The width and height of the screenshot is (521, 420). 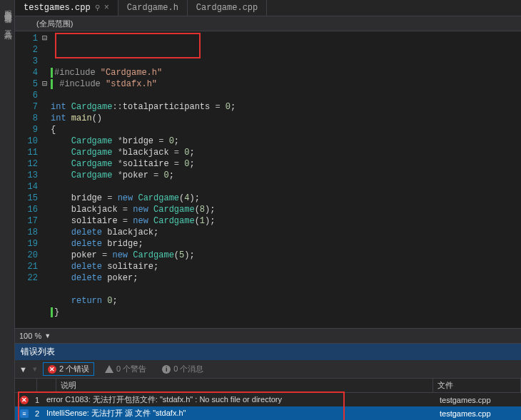 What do you see at coordinates (285, 312) in the screenshot?
I see `code-line: }` at bounding box center [285, 312].